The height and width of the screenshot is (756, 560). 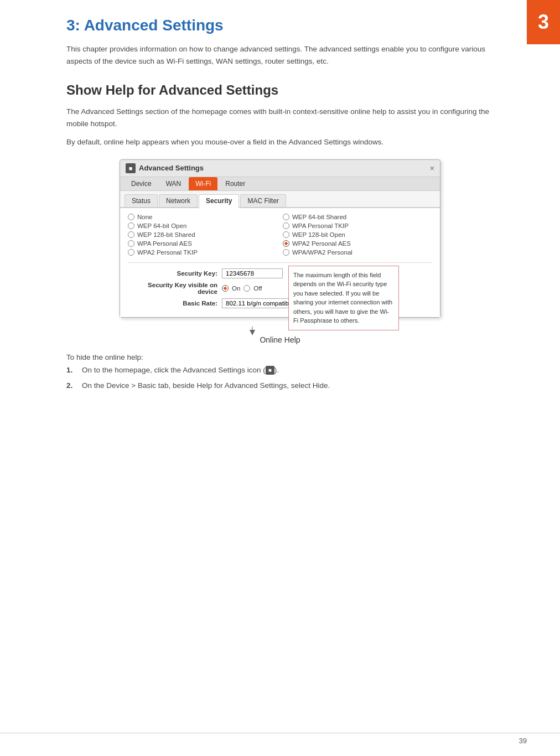 I want to click on radio-circle-wep128-open, so click(x=286, y=235).